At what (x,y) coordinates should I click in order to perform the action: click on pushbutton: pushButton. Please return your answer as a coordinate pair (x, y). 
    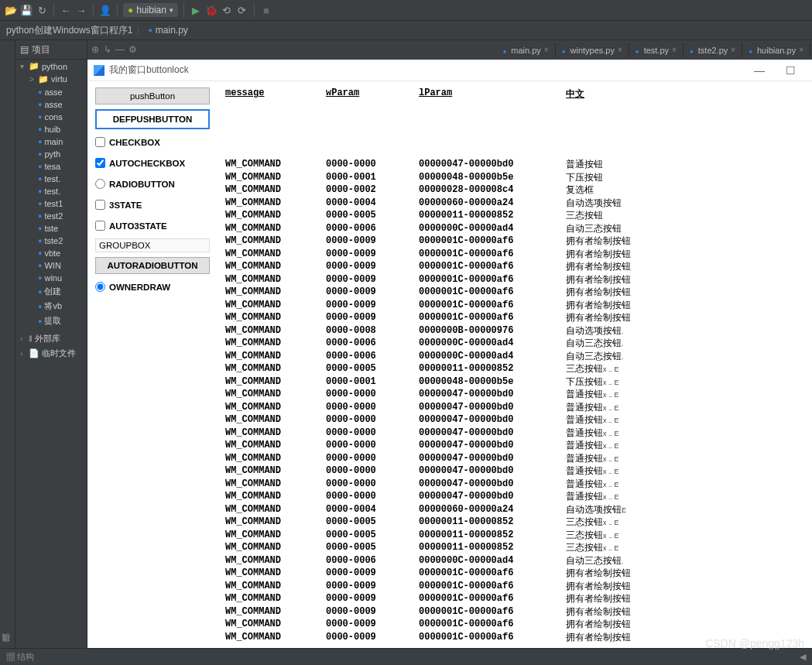
    Looking at the image, I should click on (152, 96).